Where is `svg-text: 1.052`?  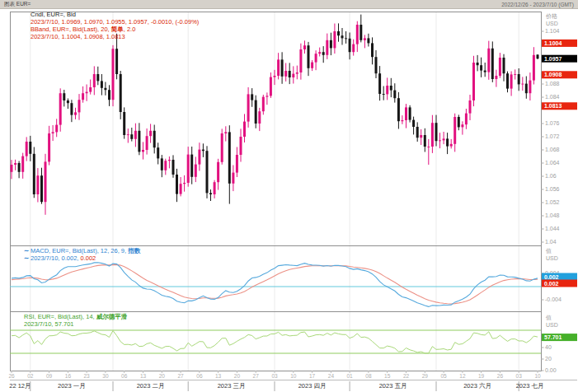
svg-text: 1.052 is located at coordinates (552, 203).